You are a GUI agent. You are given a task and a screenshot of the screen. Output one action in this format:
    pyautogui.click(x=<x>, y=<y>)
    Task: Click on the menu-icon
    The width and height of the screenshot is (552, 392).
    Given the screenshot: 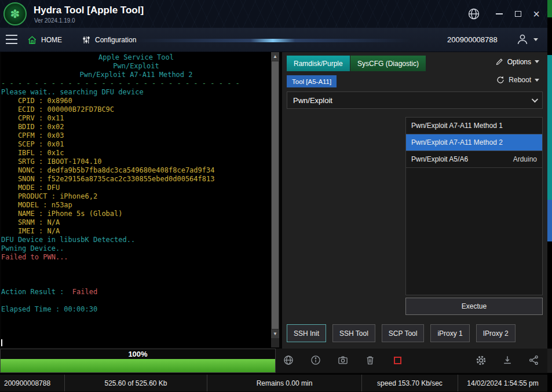 What is the action you would take?
    pyautogui.click(x=12, y=39)
    